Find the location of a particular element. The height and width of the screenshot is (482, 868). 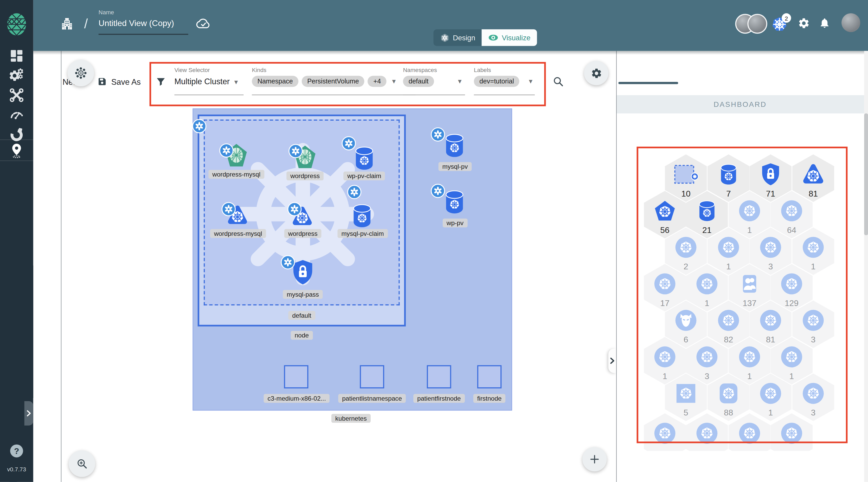

users-icon is located at coordinates (749, 284).